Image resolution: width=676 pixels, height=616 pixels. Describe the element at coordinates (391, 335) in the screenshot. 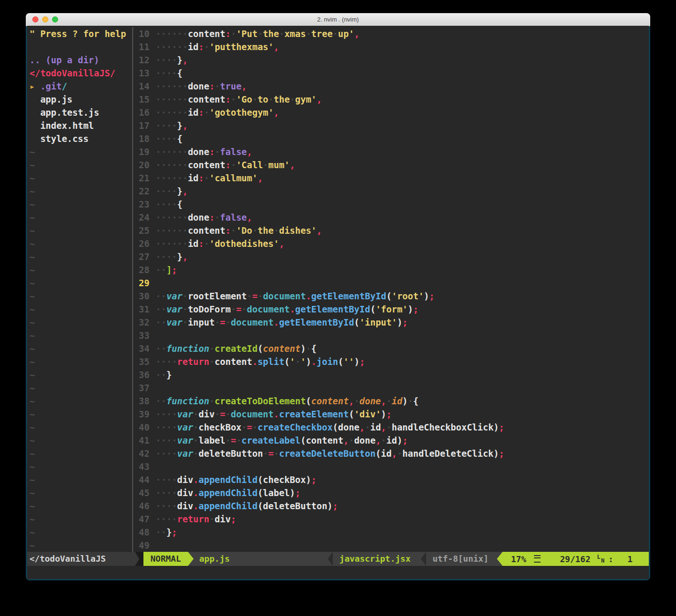

I see `code-line: 33` at that location.